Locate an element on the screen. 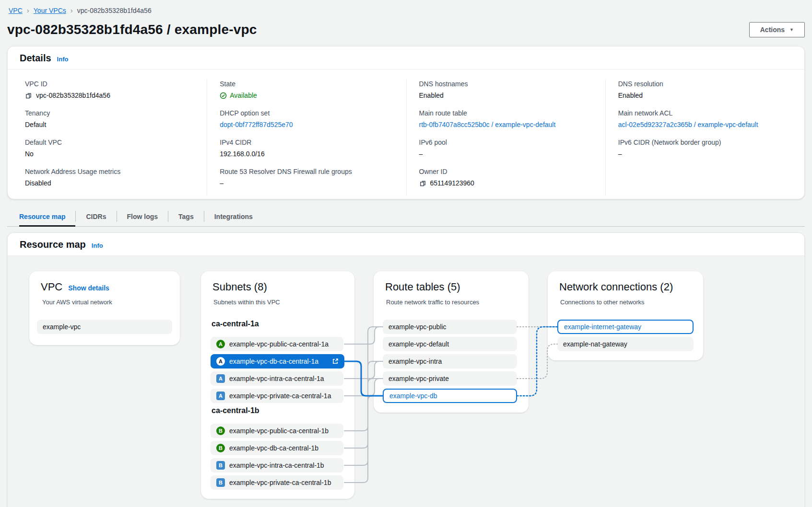 The image size is (812, 507). field-label: Main network ACL is located at coordinates (705, 113).